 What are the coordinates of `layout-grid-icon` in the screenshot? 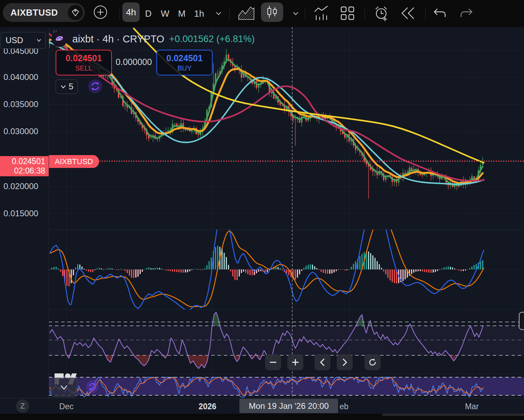 It's located at (347, 13).